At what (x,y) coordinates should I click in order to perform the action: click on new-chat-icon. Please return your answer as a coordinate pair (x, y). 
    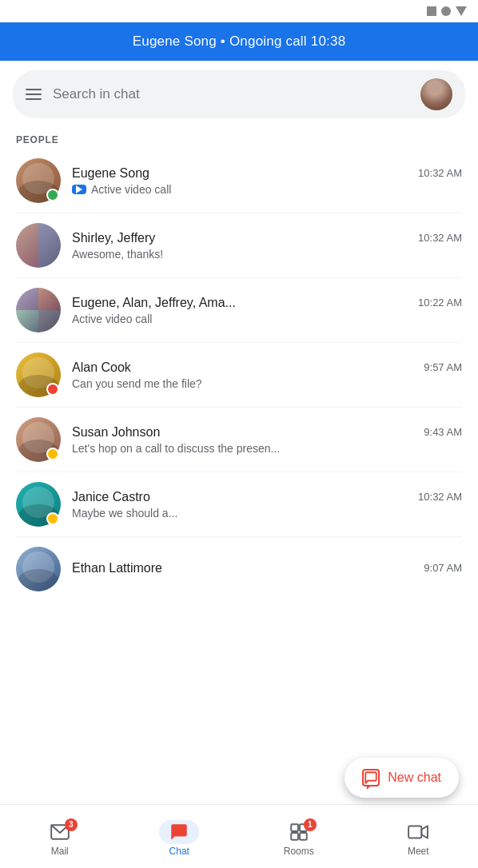
    Looking at the image, I should click on (371, 778).